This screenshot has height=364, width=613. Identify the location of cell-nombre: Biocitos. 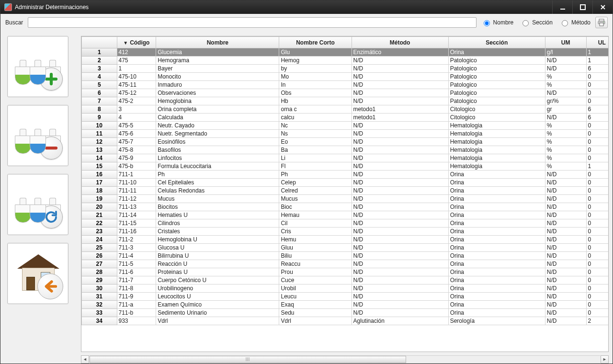
(217, 207).